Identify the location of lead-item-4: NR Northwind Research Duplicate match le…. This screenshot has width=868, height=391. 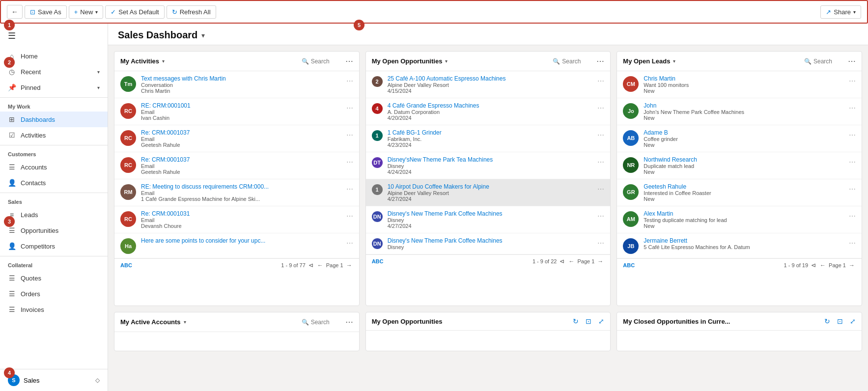
(739, 166).